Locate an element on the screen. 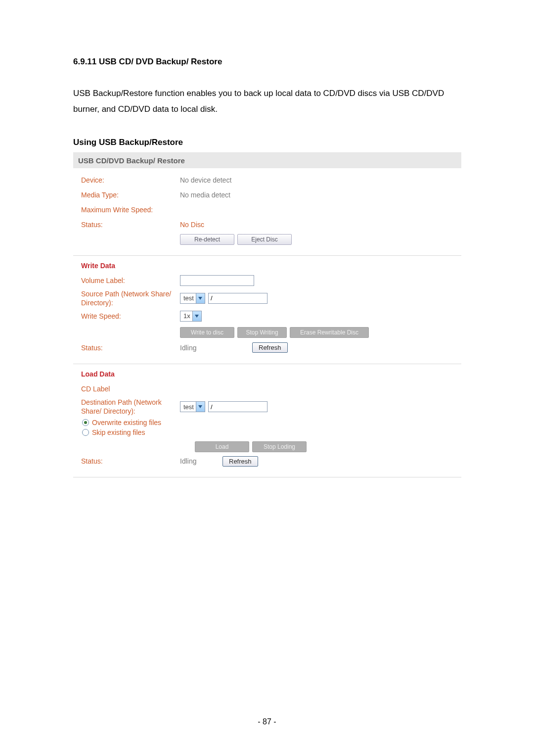 This screenshot has width=534, height=756. volume-label-label: Volume Label: is located at coordinates (131, 281).